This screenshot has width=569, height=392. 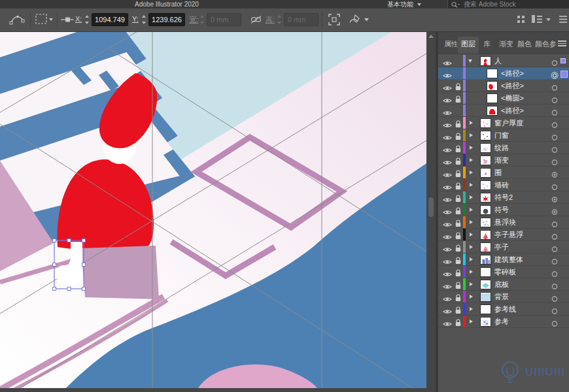 What do you see at coordinates (167, 20) in the screenshot?
I see `y-value-field: 1239.626` at bounding box center [167, 20].